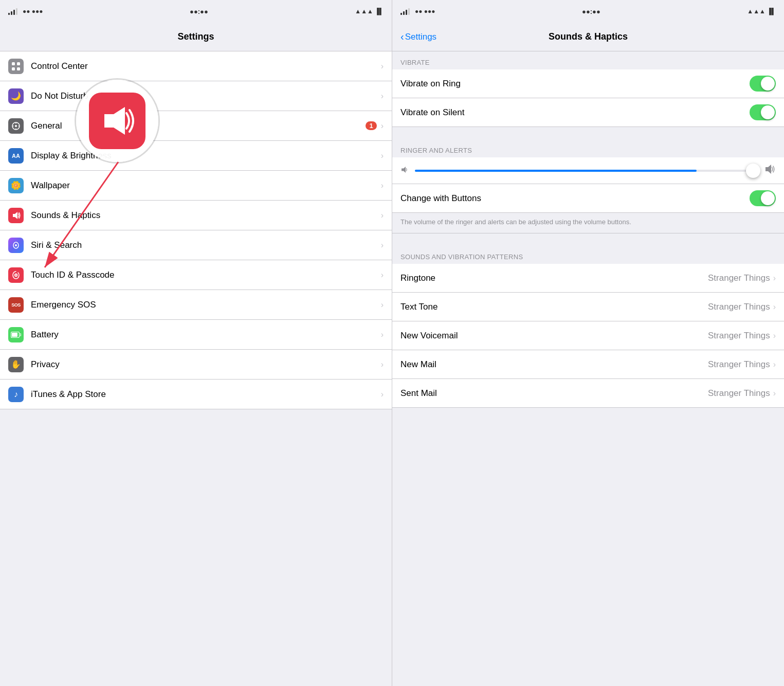  What do you see at coordinates (739, 393) in the screenshot?
I see `sent-mail-value: Stranger Things` at bounding box center [739, 393].